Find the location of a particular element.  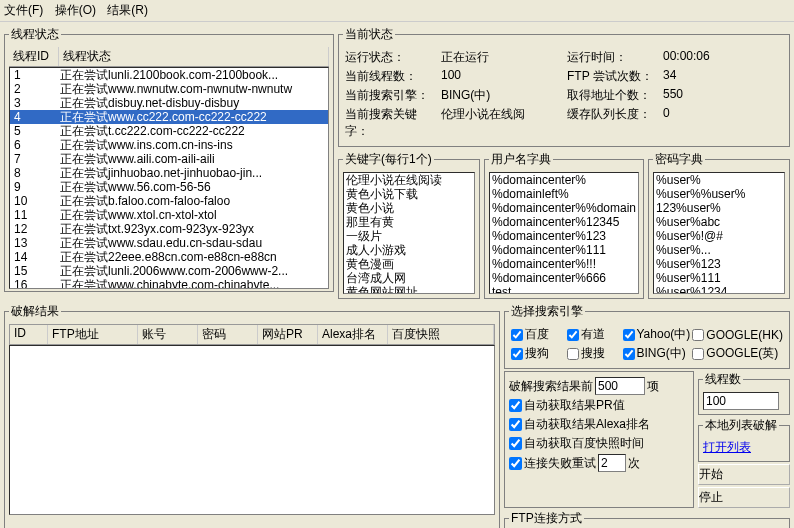

thread-row: 6正在尝试www.ins.com.cn-ins-ins is located at coordinates (169, 145).